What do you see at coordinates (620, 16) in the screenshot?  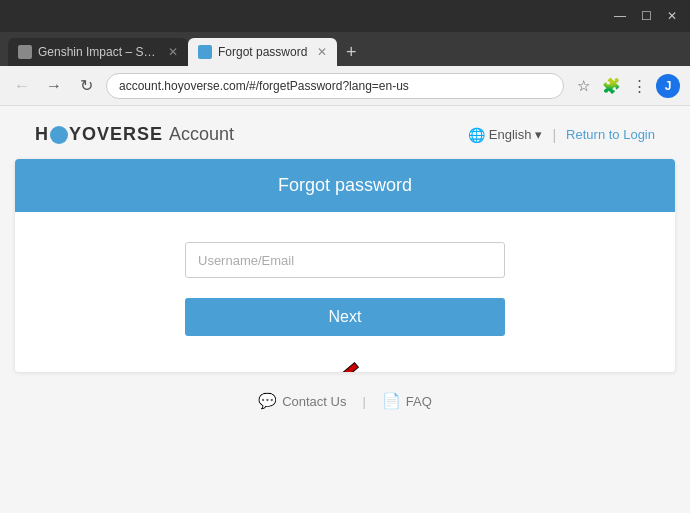 I see `minimize-button: —` at bounding box center [620, 16].